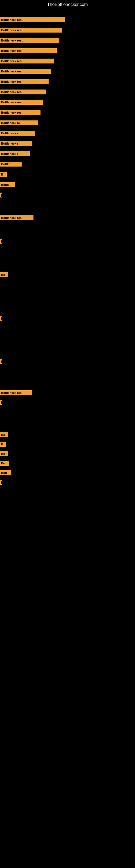  Describe the element at coordinates (11, 123) in the screenshot. I see `bar-label: Bottleneck re` at that location.